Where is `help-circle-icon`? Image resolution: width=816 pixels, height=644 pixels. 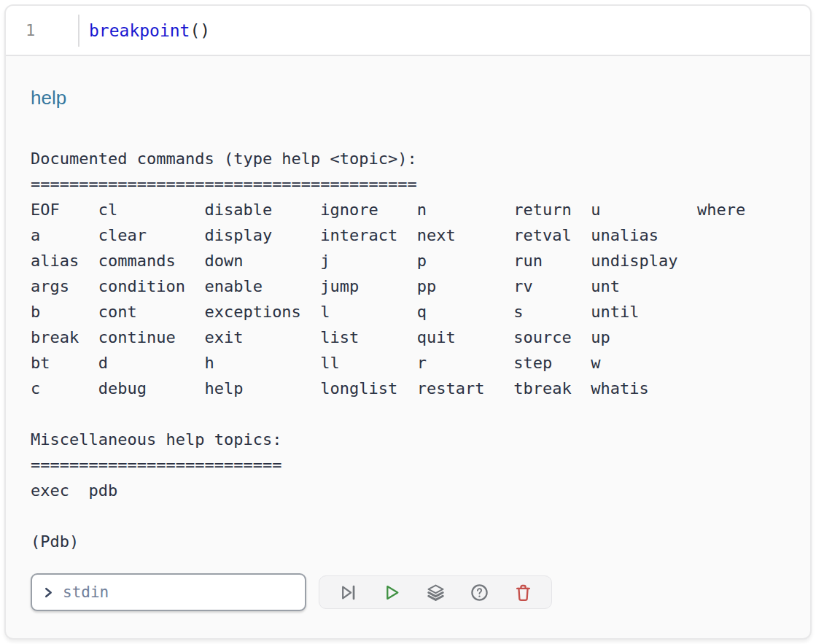
help-circle-icon is located at coordinates (480, 592).